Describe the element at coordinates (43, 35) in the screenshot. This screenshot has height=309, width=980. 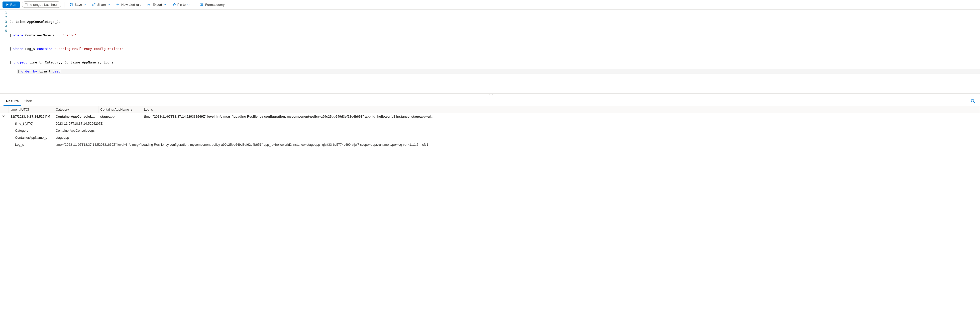
I see `code-token: ContainerName_s ==` at that location.